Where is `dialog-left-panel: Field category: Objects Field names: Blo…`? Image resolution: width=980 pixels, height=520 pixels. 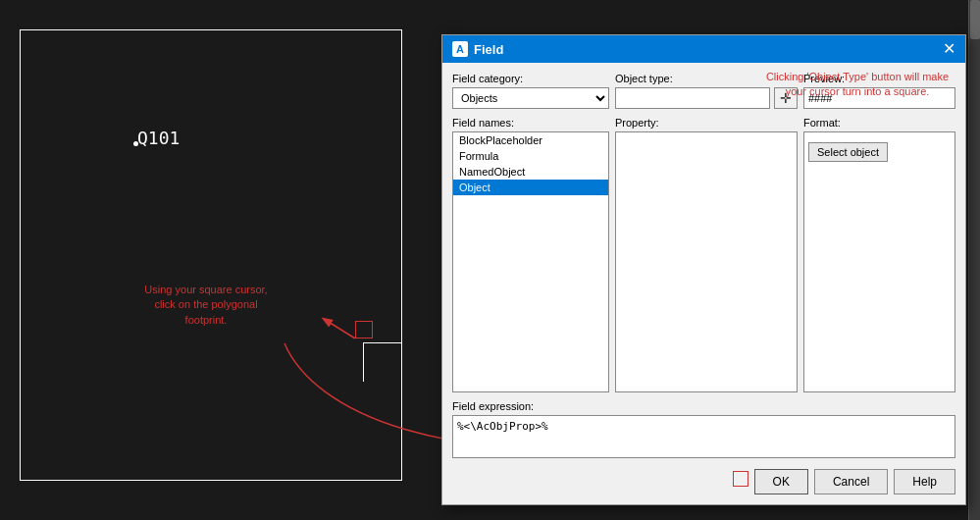 dialog-left-panel: Field category: Objects Field names: Blo… is located at coordinates (531, 233).